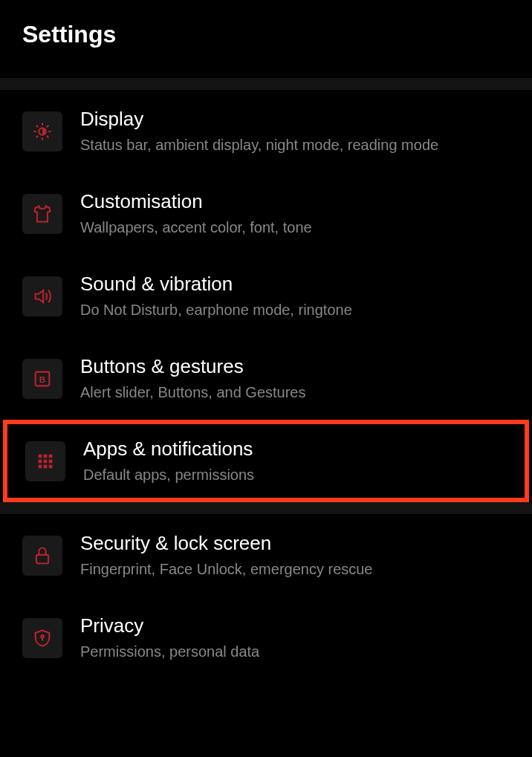 This screenshot has width=532, height=757. I want to click on item-title: Apps & notifications, so click(295, 449).